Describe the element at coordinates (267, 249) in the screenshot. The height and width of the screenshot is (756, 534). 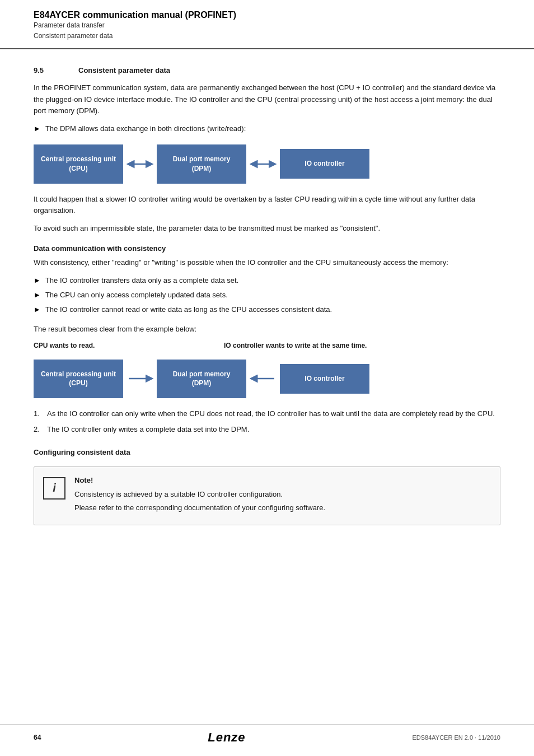
I see `subheading: Data communication with consistency` at that location.